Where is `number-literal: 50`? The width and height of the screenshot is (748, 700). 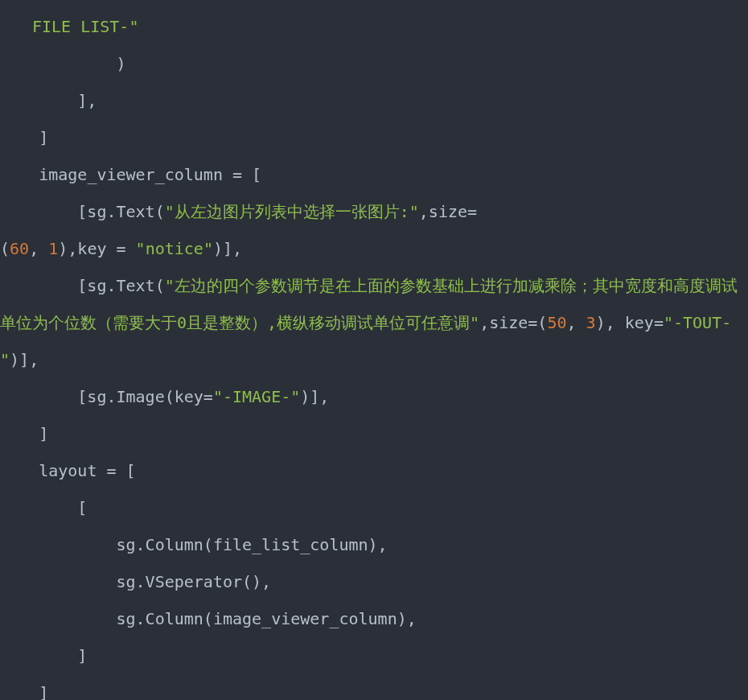
number-literal: 50 is located at coordinates (557, 323).